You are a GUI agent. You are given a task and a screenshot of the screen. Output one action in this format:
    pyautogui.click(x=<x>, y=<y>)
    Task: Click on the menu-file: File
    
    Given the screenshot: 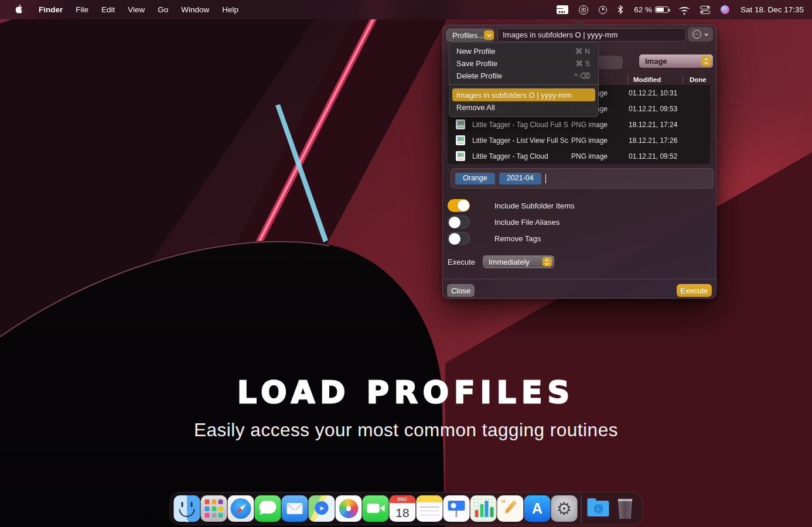 What is the action you would take?
    pyautogui.click(x=82, y=9)
    